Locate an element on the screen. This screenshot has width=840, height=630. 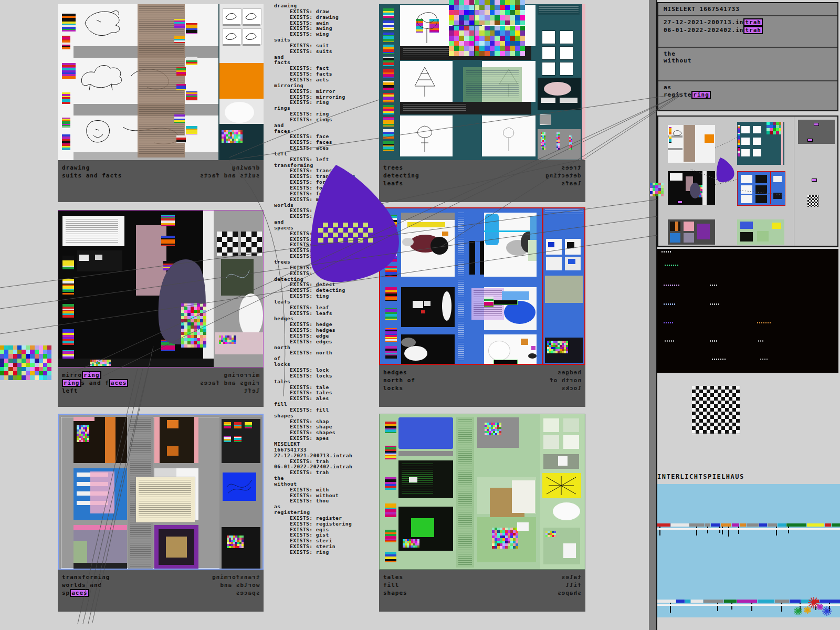
checker-band-green is located at coordinates (345, 233).